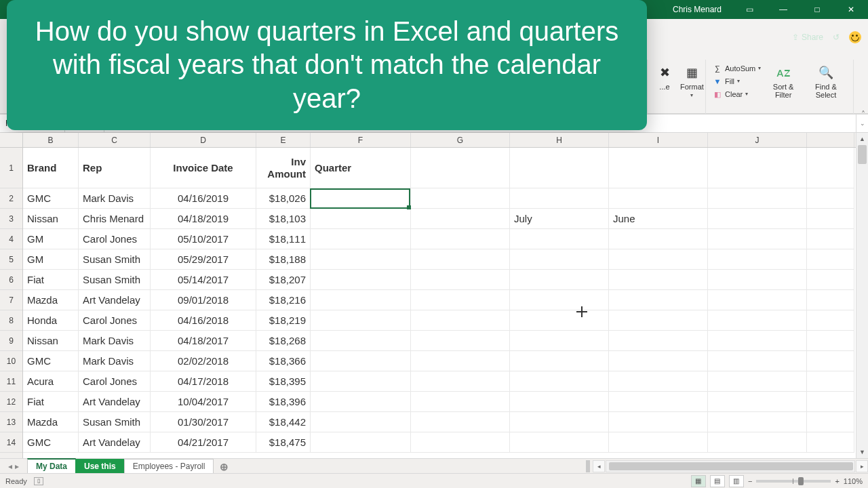  What do you see at coordinates (853, 481) in the screenshot?
I see `zoom-level: 110%` at bounding box center [853, 481].